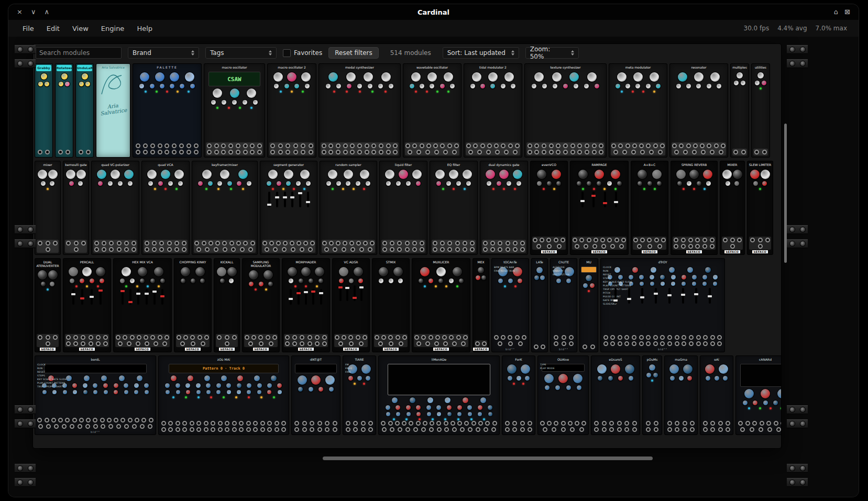  Describe the element at coordinates (95, 359) in the screenshot. I see `module-title: bordL` at that location.